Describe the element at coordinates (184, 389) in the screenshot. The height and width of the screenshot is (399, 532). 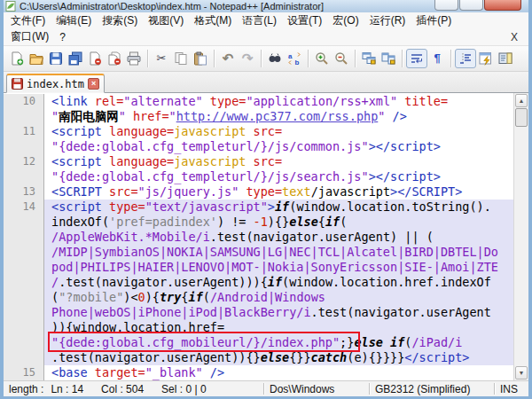
I see `selection-indicator: Sel : 0 | 0` at that location.